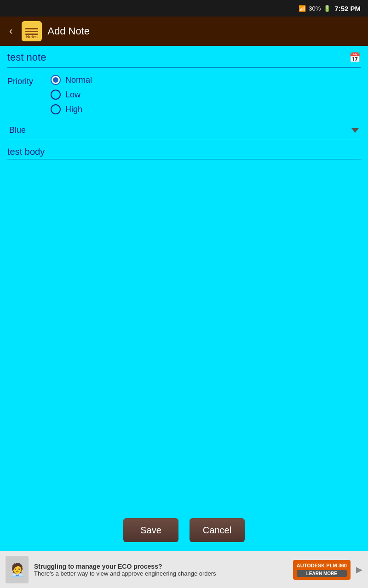 The width and height of the screenshot is (368, 588). I want to click on priority-low-option: Low, so click(71, 95).